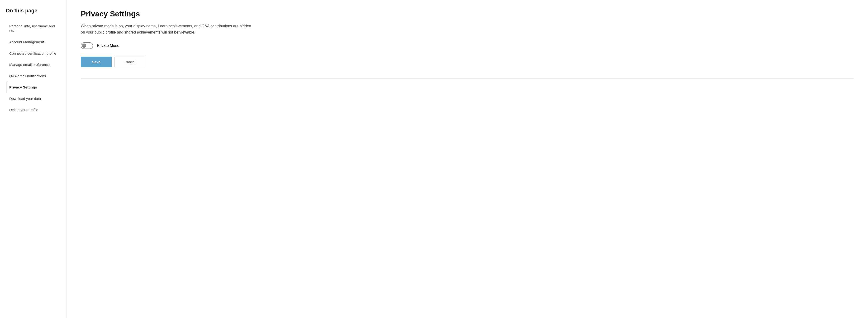  I want to click on toggle-row: Private Mode, so click(467, 46).